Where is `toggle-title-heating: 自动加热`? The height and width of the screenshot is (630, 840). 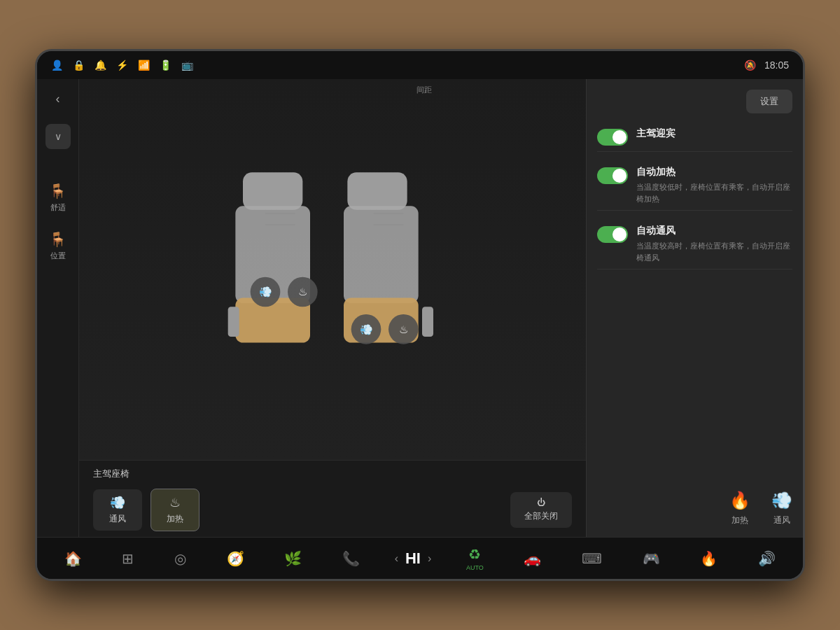 toggle-title-heating: 自动加热 is located at coordinates (714, 172).